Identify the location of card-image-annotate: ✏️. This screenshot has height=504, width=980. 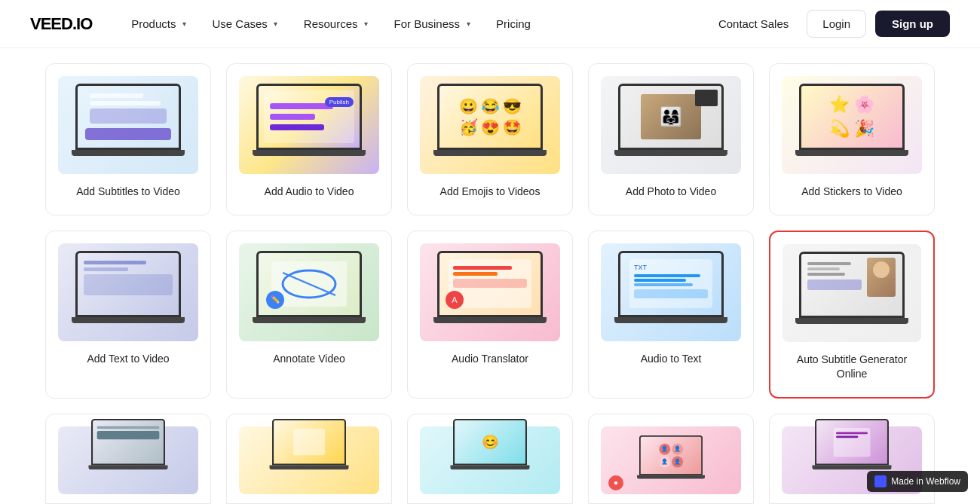
(309, 292).